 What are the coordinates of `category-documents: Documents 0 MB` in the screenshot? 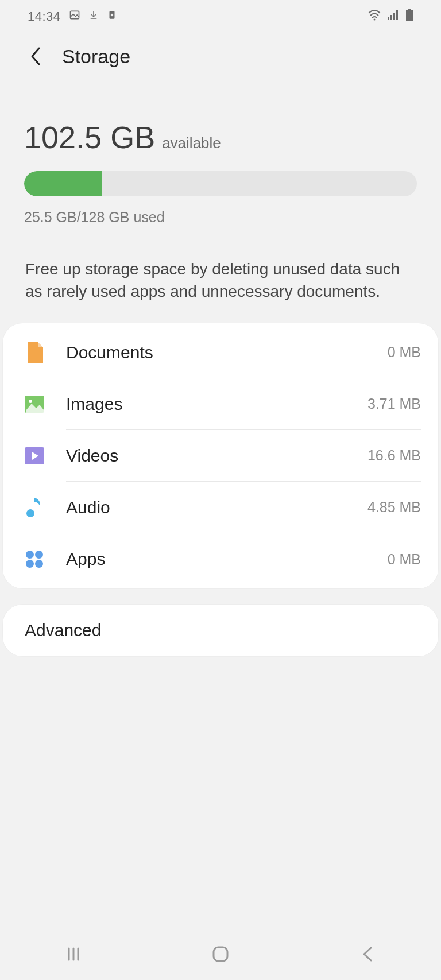 It's located at (220, 353).